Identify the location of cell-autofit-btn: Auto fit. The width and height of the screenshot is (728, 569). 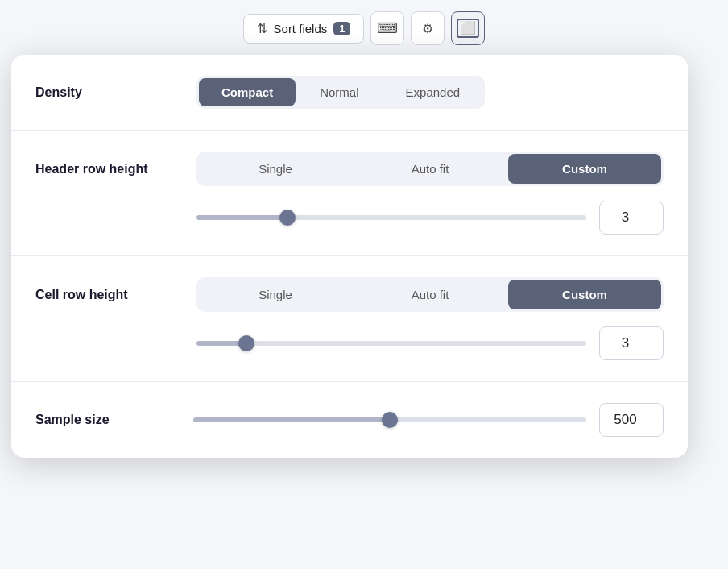
(430, 295).